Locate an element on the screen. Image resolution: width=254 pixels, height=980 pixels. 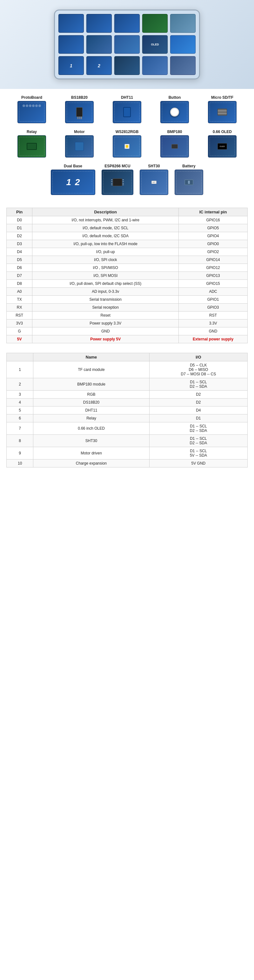
pin-cell: D1 is located at coordinates (20, 228).